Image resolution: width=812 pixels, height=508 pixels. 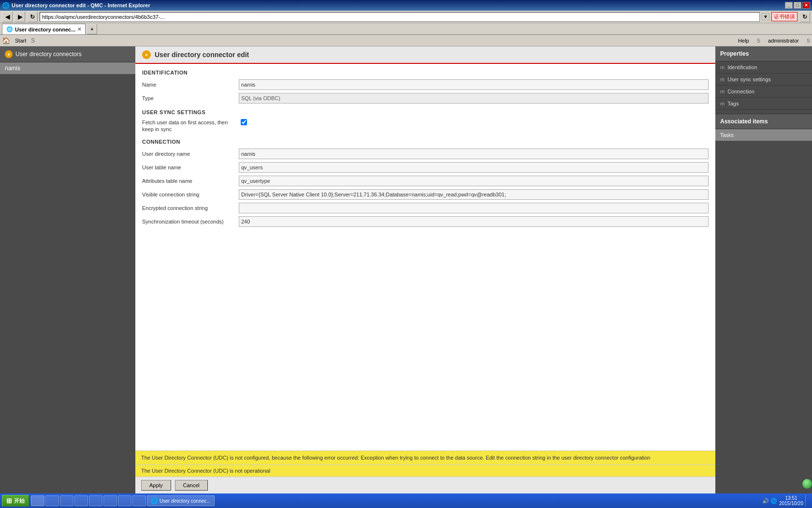 What do you see at coordinates (400, 17) in the screenshot?
I see `address-input` at bounding box center [400, 17].